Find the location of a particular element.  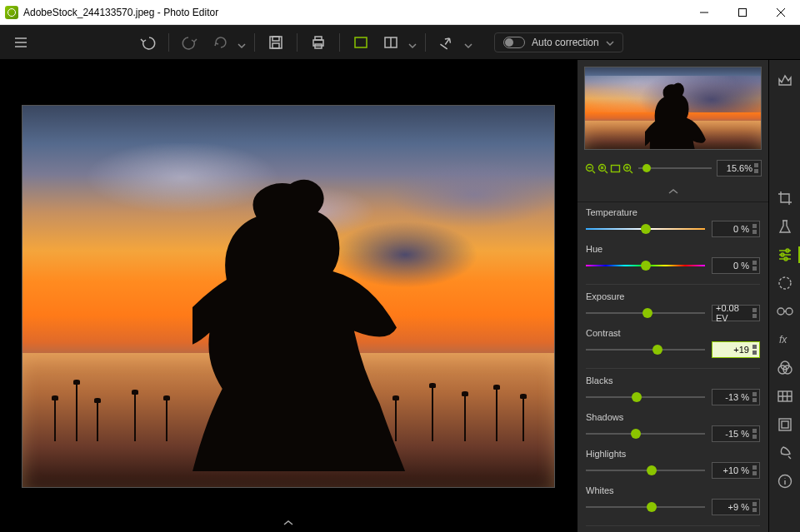

auto-correction-toggle-icon is located at coordinates (514, 42).